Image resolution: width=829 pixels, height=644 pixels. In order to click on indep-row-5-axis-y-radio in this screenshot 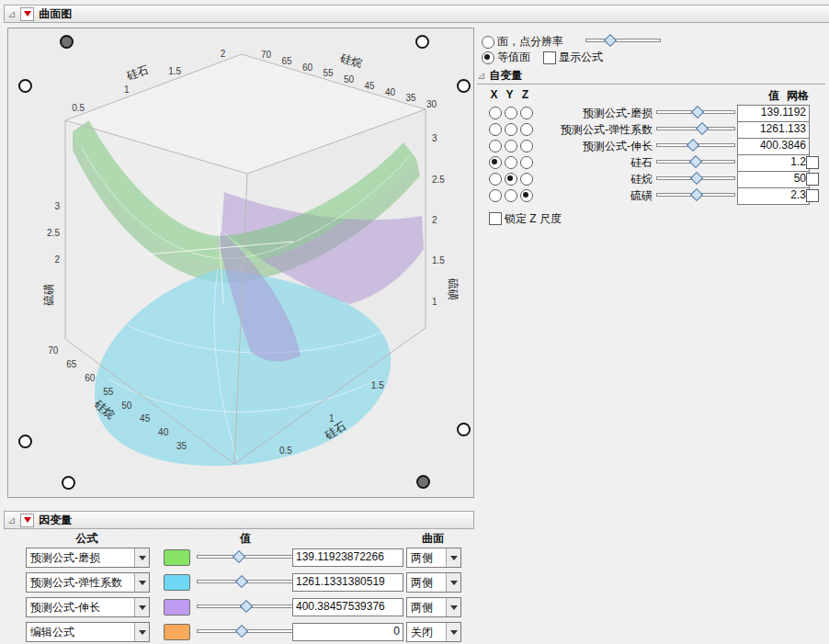, I will do `click(511, 196)`.